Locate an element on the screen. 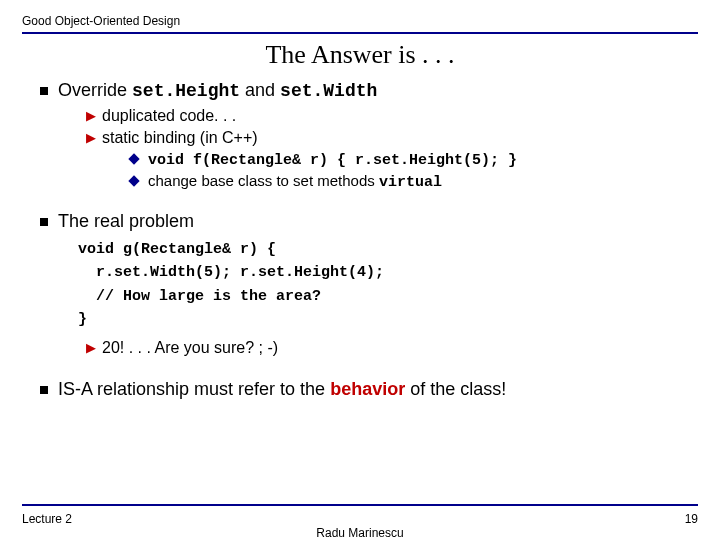 This screenshot has width=720, height=540. text: Override is located at coordinates (95, 90).